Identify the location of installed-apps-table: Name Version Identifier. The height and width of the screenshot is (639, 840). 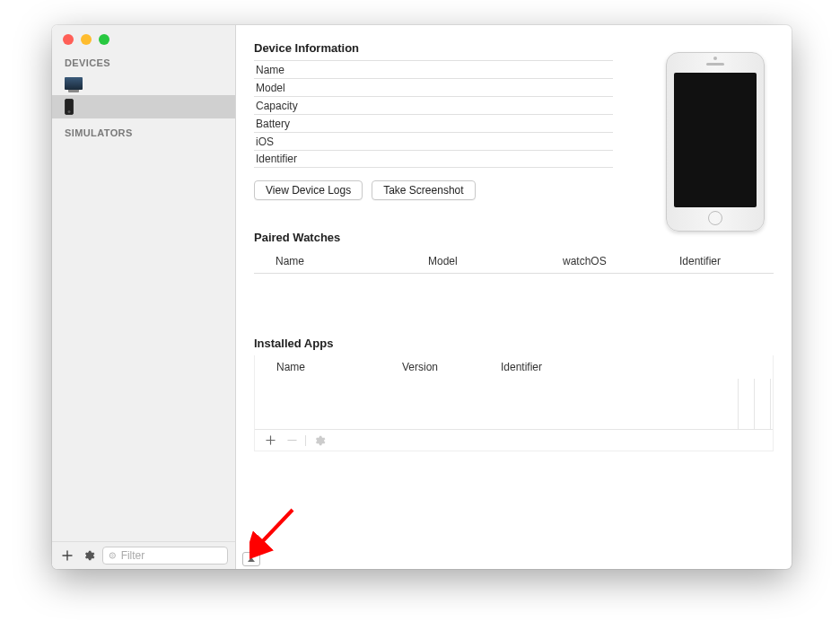
(513, 404).